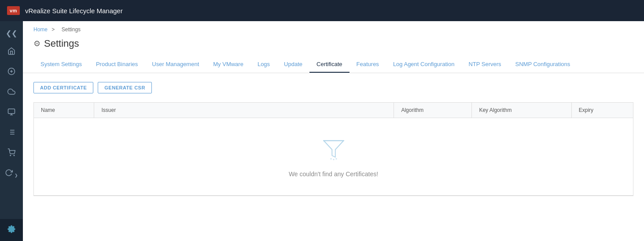 This screenshot has width=644, height=241. What do you see at coordinates (11, 52) in the screenshot?
I see `sidebar-item-home` at bounding box center [11, 52].